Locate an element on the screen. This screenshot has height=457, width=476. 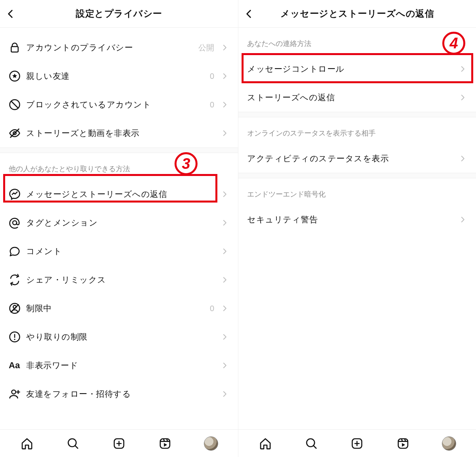
row-restricted: 制限中 0 is located at coordinates (119, 308).